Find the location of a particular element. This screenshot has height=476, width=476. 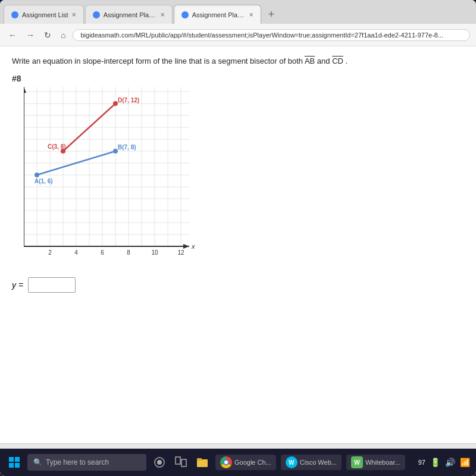

tab-close-3: × is located at coordinates (251, 15).